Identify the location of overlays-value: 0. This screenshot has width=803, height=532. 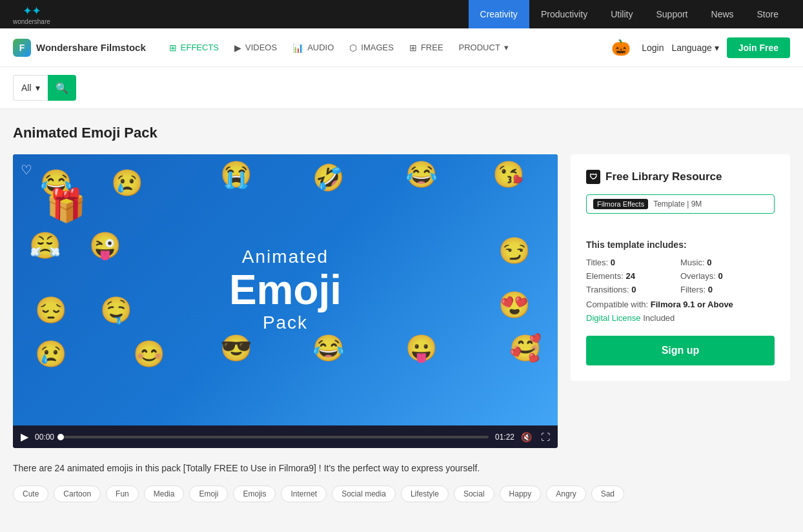
(720, 276).